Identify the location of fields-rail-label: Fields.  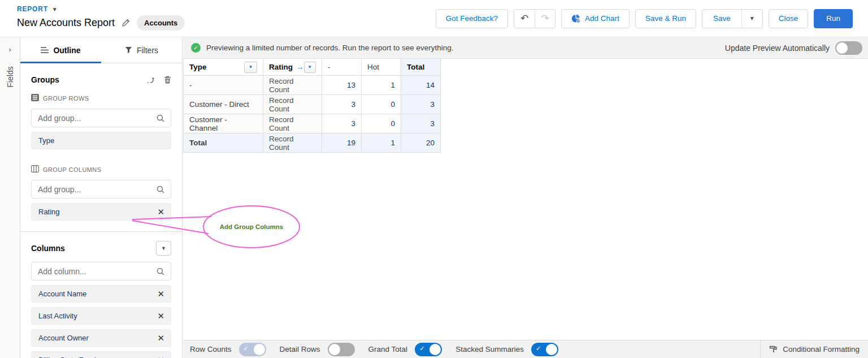
(10, 77).